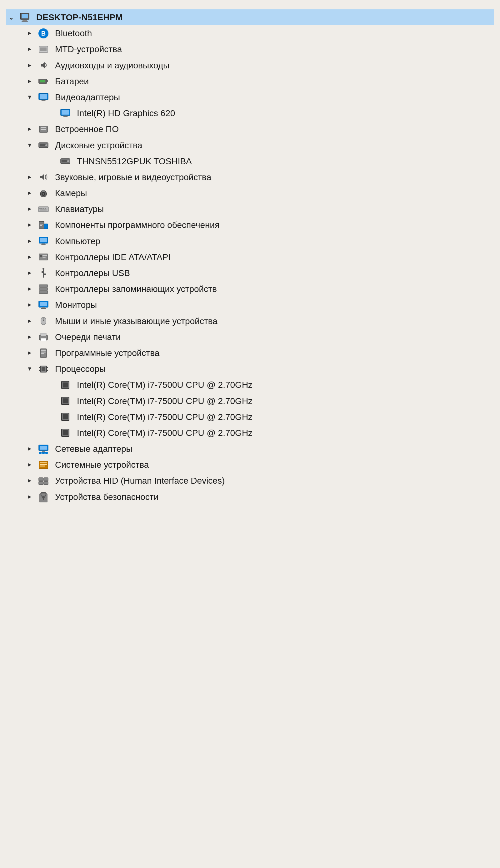 This screenshot has height=868, width=500. Describe the element at coordinates (250, 433) in the screenshot. I see `tree-item-25: Intel(R) Core(TM) i7-7500U CPU @ 2.70GHz` at that location.